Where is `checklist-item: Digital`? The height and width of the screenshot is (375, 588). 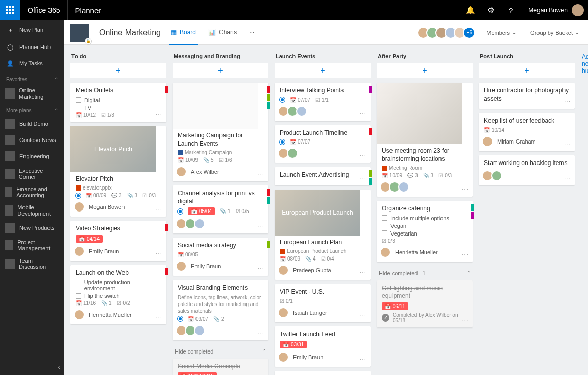
checklist-item: Digital is located at coordinates (118, 100).